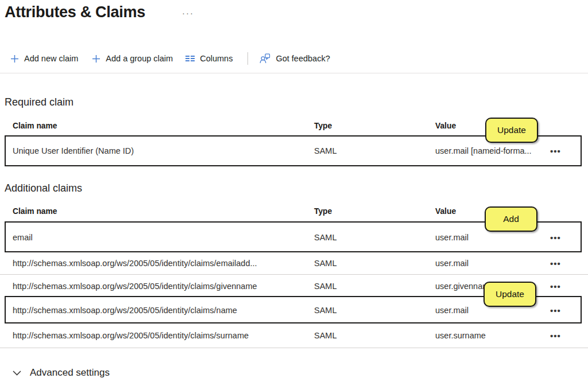 The width and height of the screenshot is (588, 386). Describe the element at coordinates (190, 59) in the screenshot. I see `columns-icon` at that location.